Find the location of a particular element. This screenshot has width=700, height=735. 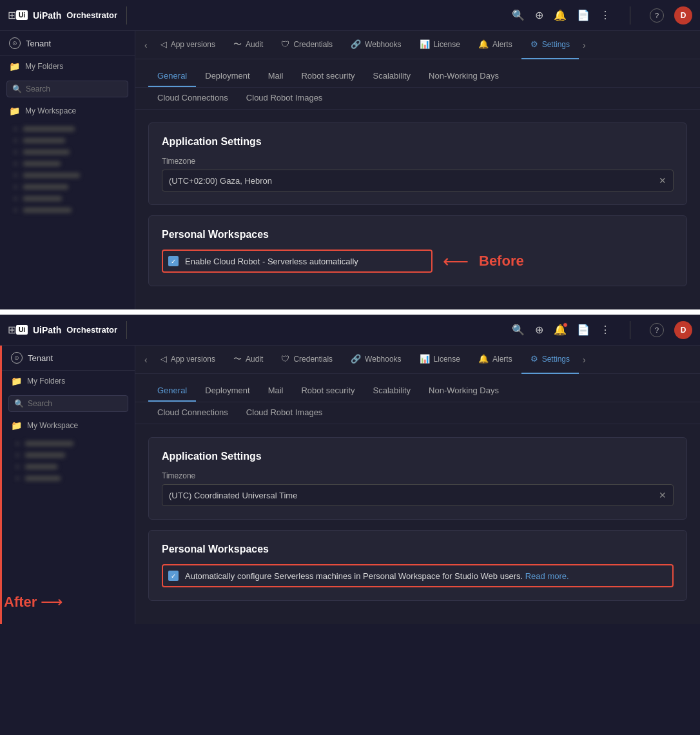

checkbox-after: ✓ is located at coordinates (173, 576).